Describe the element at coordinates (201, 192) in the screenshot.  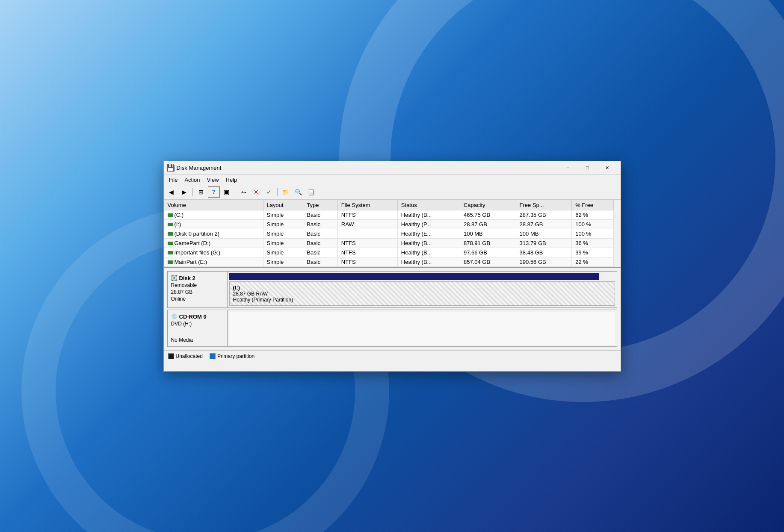
I see `grid-view-button: ⊞` at that location.